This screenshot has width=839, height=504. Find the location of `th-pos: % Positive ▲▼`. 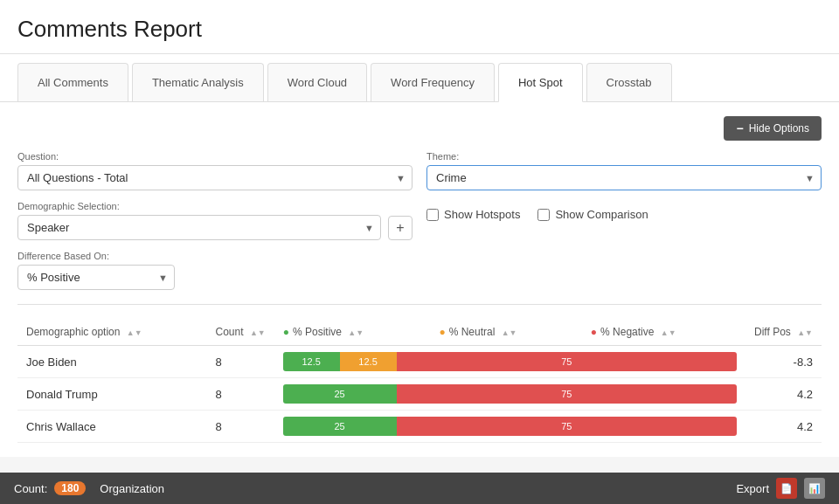

th-pos: % Positive ▲▼ is located at coordinates (353, 332).